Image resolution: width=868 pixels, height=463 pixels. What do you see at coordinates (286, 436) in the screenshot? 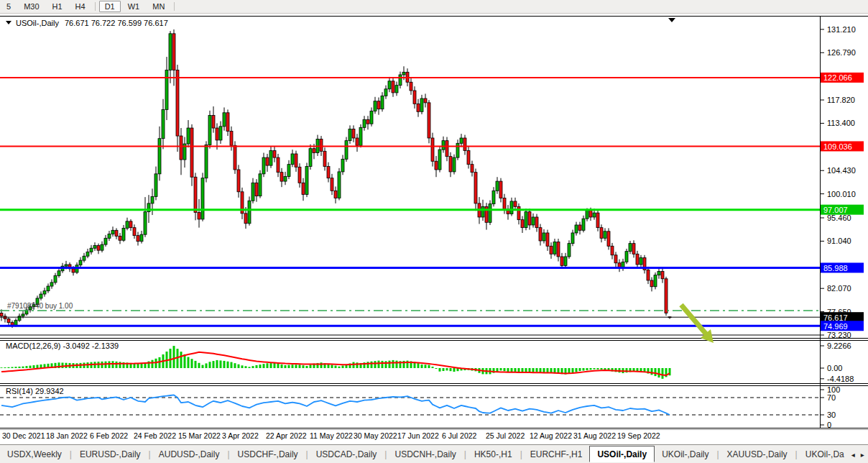
I see `date-label: 22 Apr 2022` at bounding box center [286, 436].